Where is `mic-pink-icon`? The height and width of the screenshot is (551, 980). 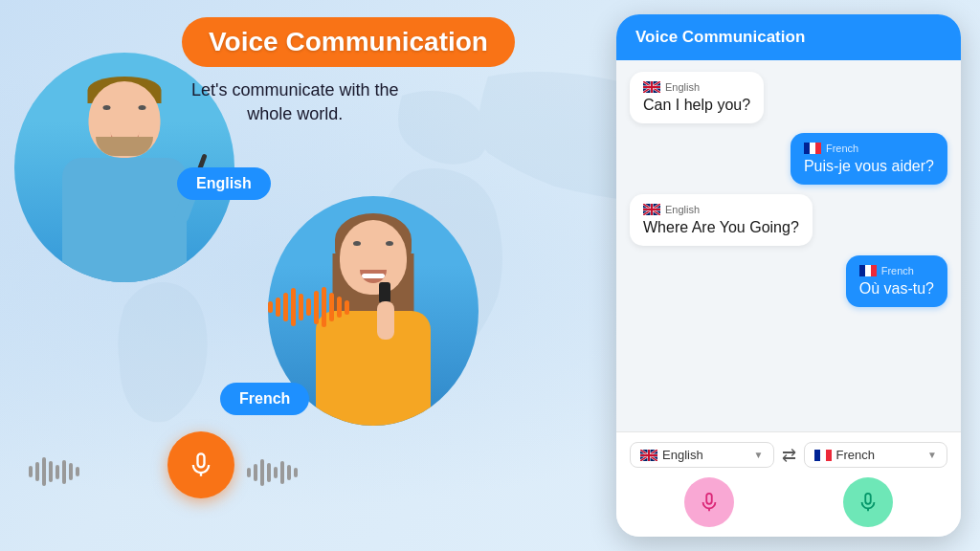 mic-pink-icon is located at coordinates (709, 502).